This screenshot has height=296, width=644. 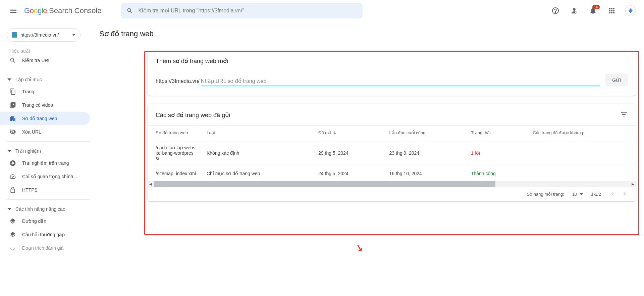 I want to click on filter-icon, so click(x=624, y=114).